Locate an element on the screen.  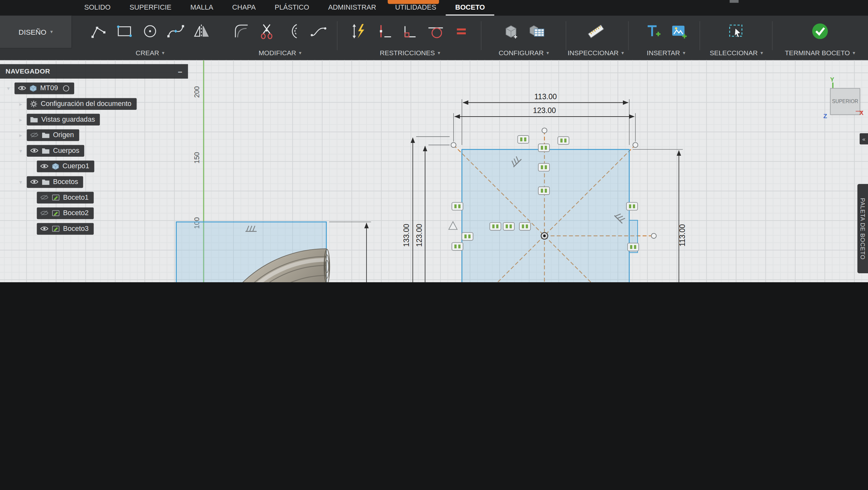
sketch-dimension-button is located at coordinates (359, 31).